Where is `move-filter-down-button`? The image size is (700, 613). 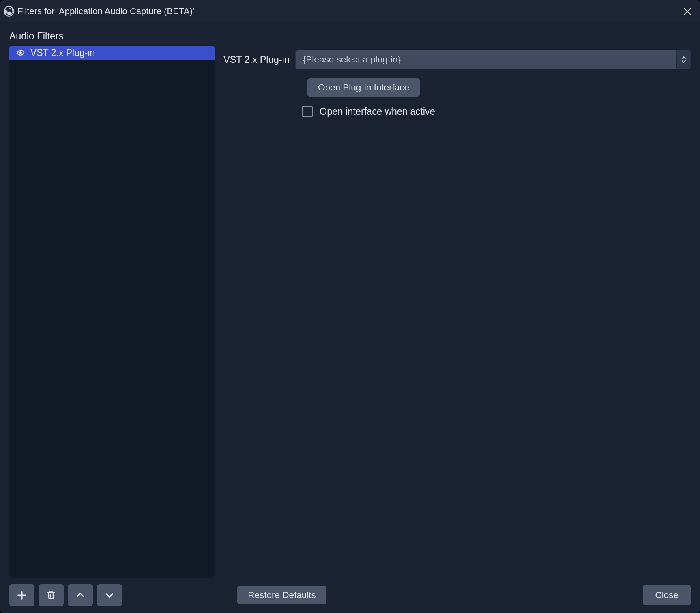 move-filter-down-button is located at coordinates (110, 595).